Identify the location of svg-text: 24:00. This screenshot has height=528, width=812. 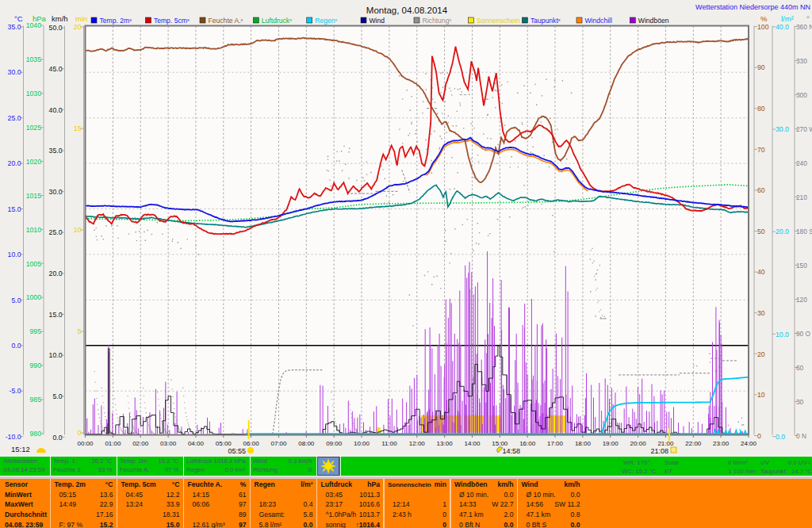
(749, 444).